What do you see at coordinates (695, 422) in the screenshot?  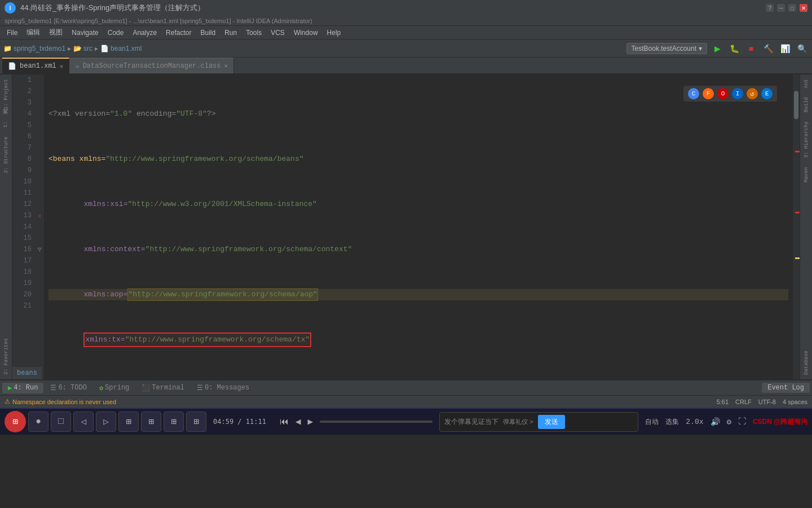 I see `speed-indicator: 2.0x` at bounding box center [695, 422].